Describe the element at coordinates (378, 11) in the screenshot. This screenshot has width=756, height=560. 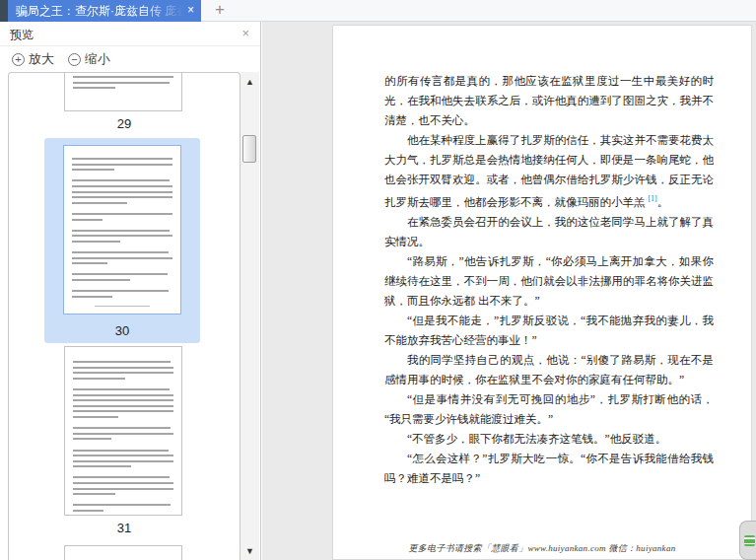
I see `tab-bar: 骗局之王：查尔斯·庞兹自传 庞兹 × +` at that location.